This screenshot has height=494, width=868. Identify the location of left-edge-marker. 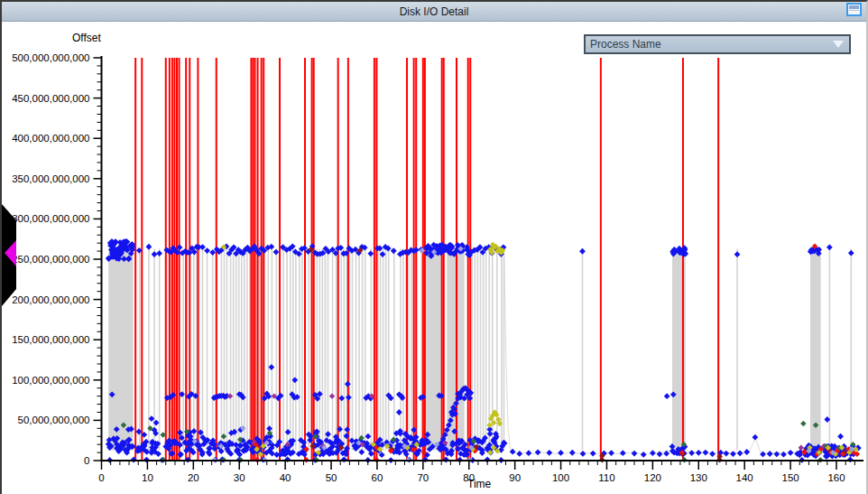
(9, 255).